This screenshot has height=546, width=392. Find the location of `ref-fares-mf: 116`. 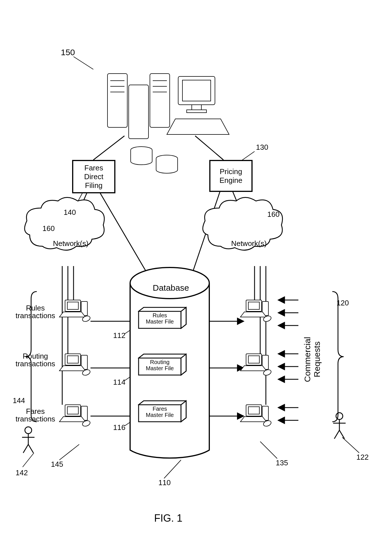

ref-fares-mf: 116 is located at coordinates (119, 427).